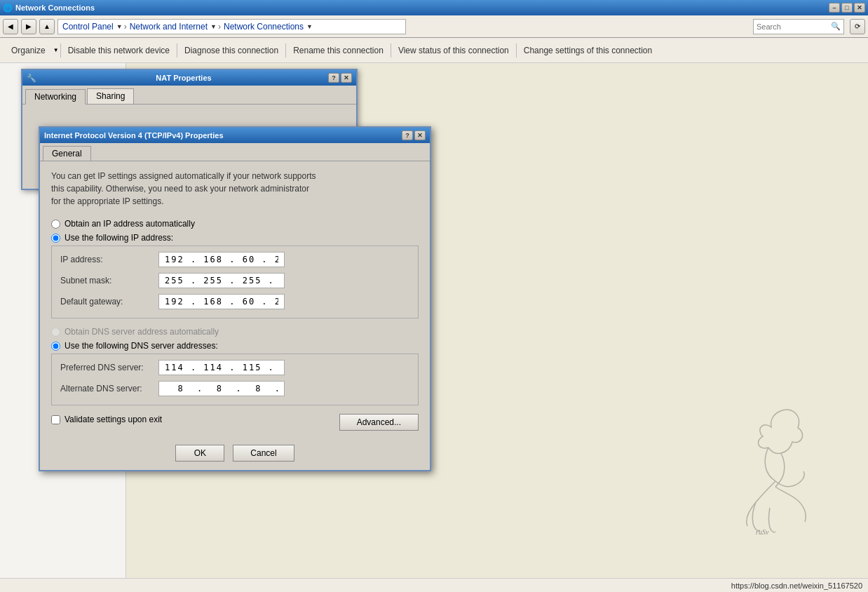 This screenshot has height=592, width=868. Describe the element at coordinates (235, 332) in the screenshot. I see `radio-obtain-dns-row: Obtain DNS server address automatically` at that location.